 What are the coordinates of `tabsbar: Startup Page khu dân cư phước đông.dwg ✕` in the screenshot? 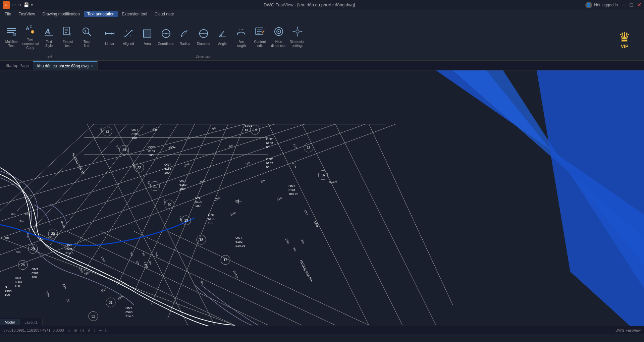 It's located at (322, 66).